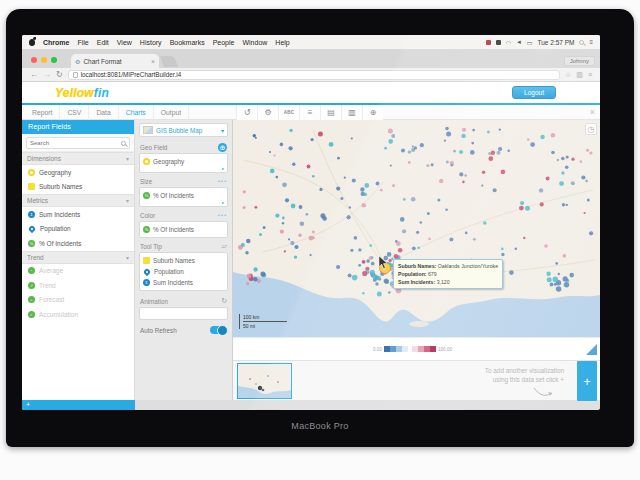  What do you see at coordinates (372, 112) in the screenshot?
I see `globe-icon: ⊕` at bounding box center [372, 112].